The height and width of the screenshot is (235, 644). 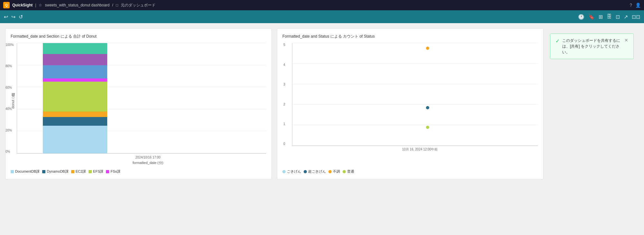 I want to click on y-tick-40: 40%, so click(x=10, y=109).